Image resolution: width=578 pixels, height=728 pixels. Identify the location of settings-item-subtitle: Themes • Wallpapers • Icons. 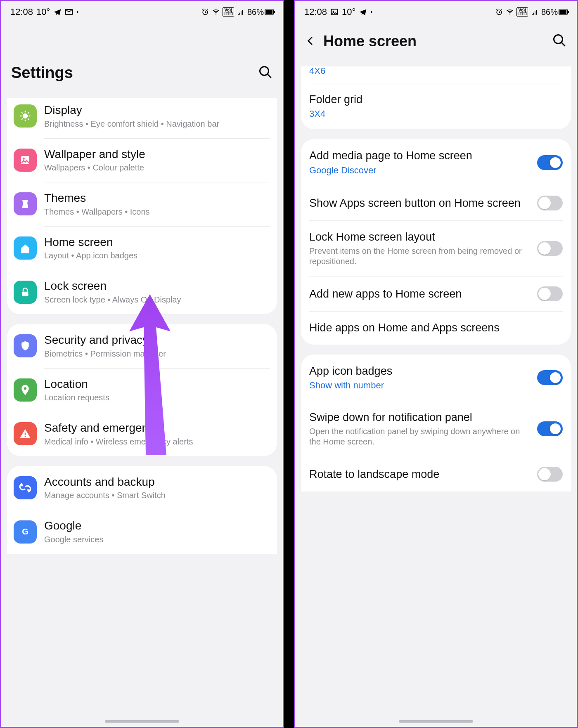
(157, 212).